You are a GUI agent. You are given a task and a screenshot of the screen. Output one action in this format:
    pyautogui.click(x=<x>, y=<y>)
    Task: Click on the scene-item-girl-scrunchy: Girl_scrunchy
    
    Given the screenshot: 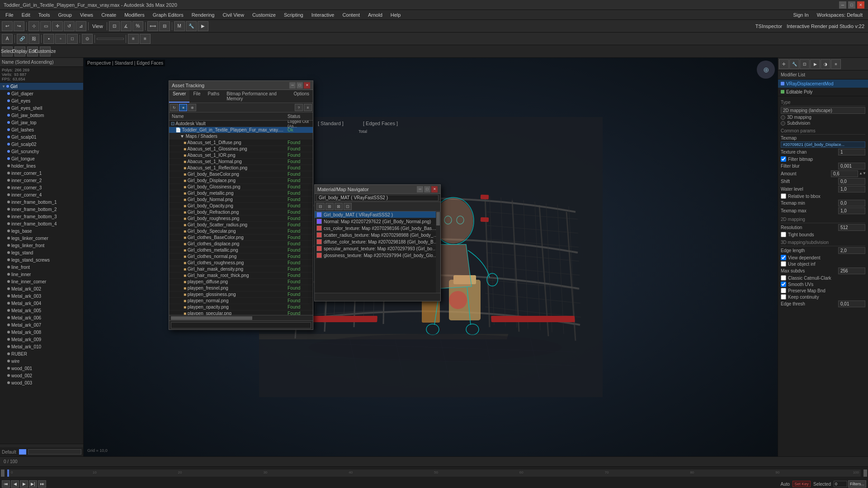 What is the action you would take?
    pyautogui.click(x=42, y=151)
    